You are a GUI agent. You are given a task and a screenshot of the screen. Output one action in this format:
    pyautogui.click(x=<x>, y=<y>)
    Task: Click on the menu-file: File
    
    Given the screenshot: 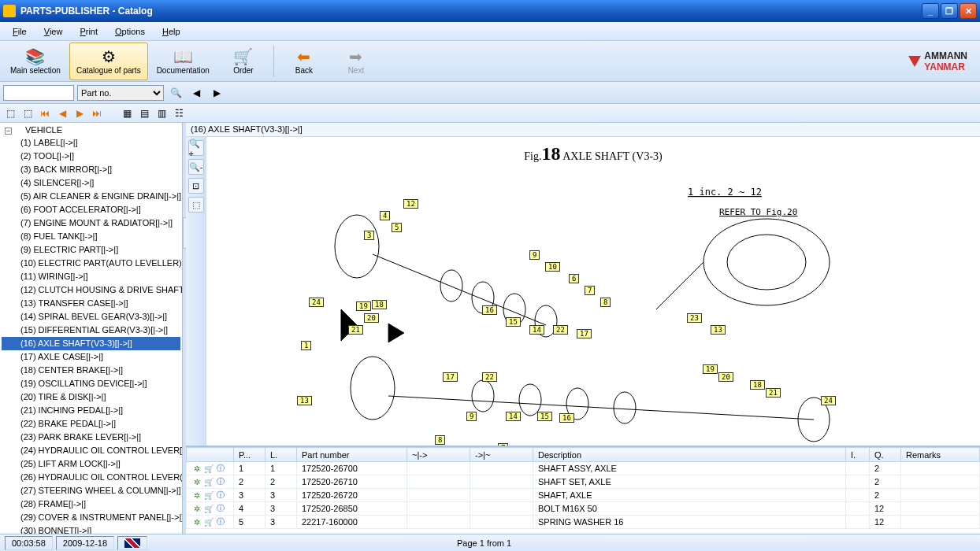 What is the action you would take?
    pyautogui.click(x=20, y=31)
    